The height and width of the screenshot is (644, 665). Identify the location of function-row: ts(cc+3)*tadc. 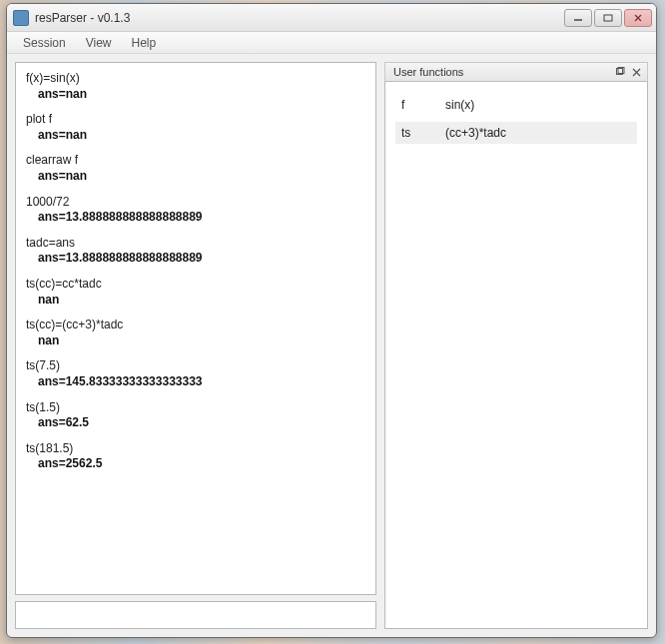
(516, 133).